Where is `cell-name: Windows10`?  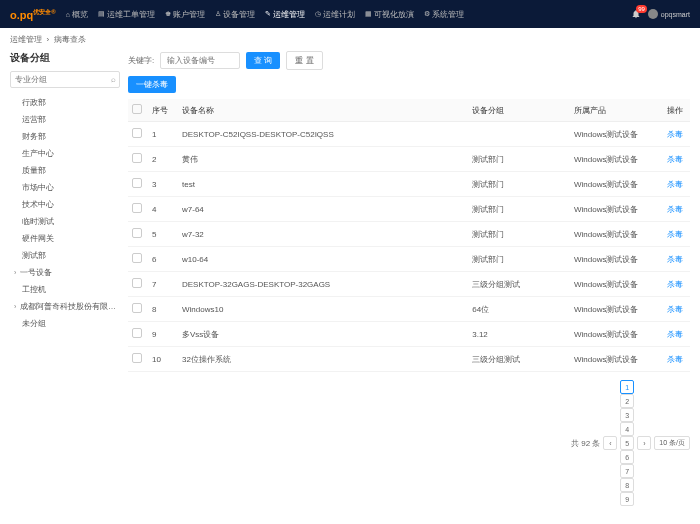 cell-name: Windows10 is located at coordinates (323, 310).